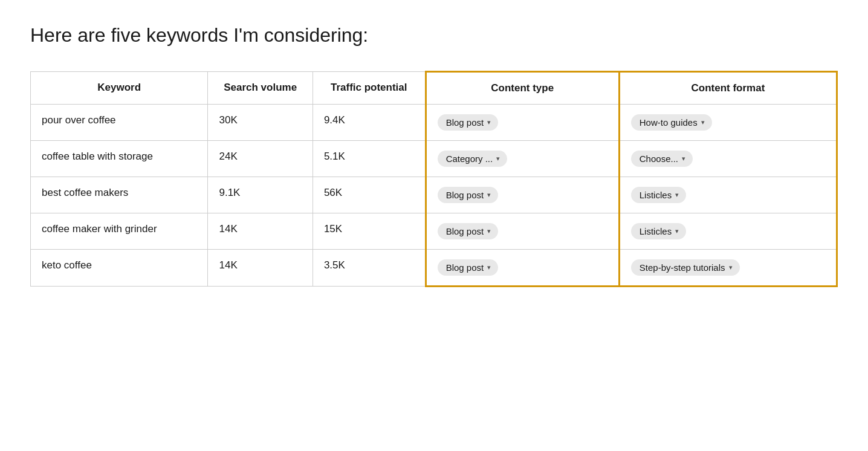 Image resolution: width=868 pixels, height=451 pixels. What do you see at coordinates (468, 231) in the screenshot?
I see `content-type-dropdown-4: Blog post ▾` at bounding box center [468, 231].